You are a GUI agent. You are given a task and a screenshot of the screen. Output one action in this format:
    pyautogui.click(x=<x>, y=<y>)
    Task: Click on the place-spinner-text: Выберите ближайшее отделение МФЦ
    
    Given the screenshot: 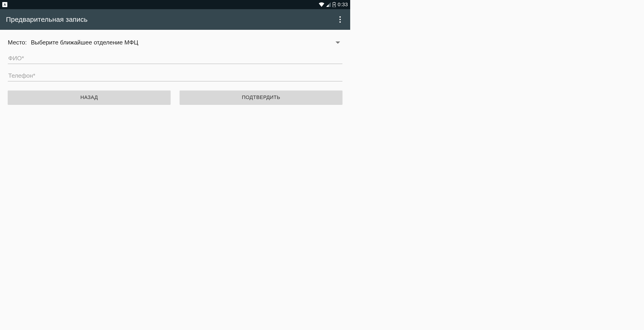 What is the action you would take?
    pyautogui.click(x=183, y=42)
    